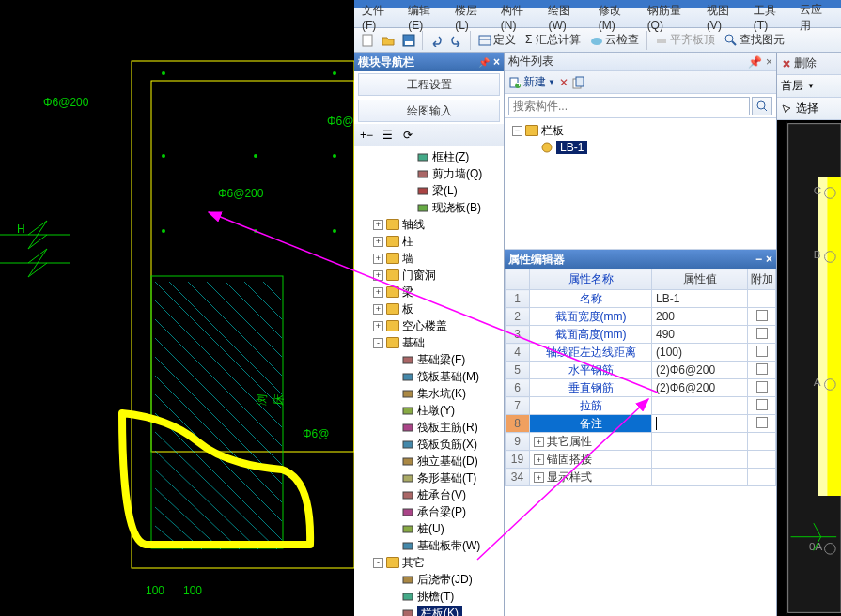 Image resolution: width=841 pixels, height=616 pixels. I want to click on refresh-icon: ⟳, so click(408, 135).